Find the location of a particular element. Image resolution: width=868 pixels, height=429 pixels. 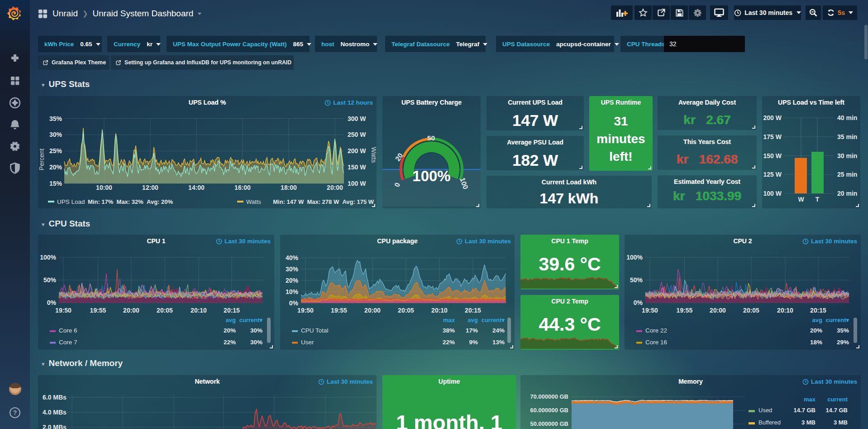

svg-text: 175 W is located at coordinates (773, 137).